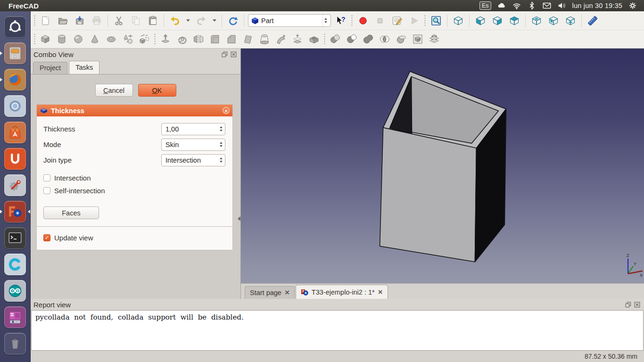  What do you see at coordinates (597, 6) in the screenshot?
I see `clock: lun jun 30 19:35` at bounding box center [597, 6].